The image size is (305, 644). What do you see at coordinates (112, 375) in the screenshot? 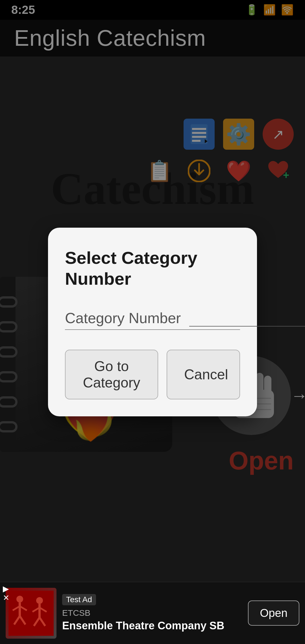
I see `go-to-category-button: Go to Category` at bounding box center [112, 375].